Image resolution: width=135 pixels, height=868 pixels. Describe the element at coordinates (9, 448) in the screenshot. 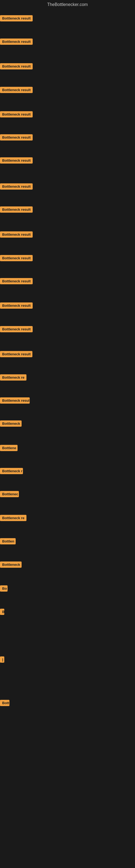

I see `bottleneck-row: Bottlene` at that location.